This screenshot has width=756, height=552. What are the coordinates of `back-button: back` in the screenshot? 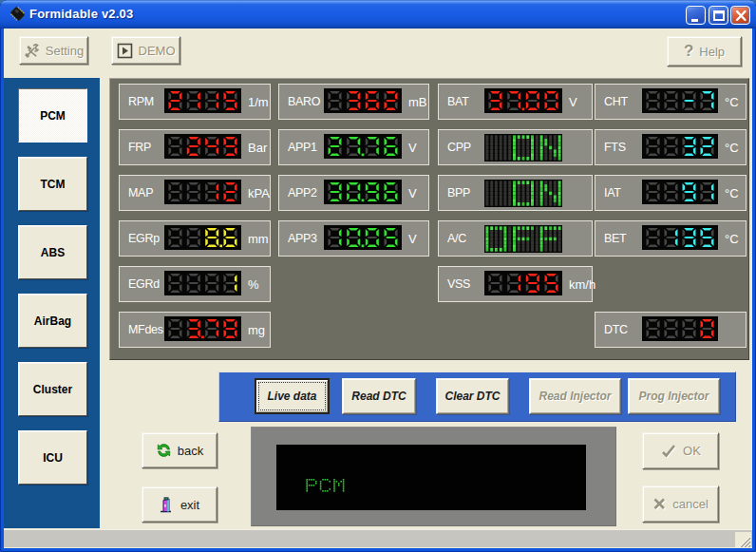 It's located at (180, 450).